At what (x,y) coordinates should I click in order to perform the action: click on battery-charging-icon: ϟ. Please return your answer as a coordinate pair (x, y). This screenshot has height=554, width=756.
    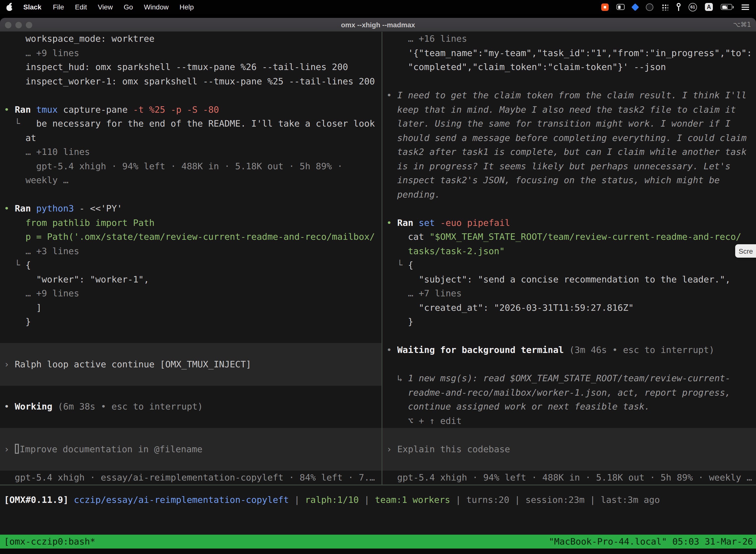
    Looking at the image, I should click on (727, 7).